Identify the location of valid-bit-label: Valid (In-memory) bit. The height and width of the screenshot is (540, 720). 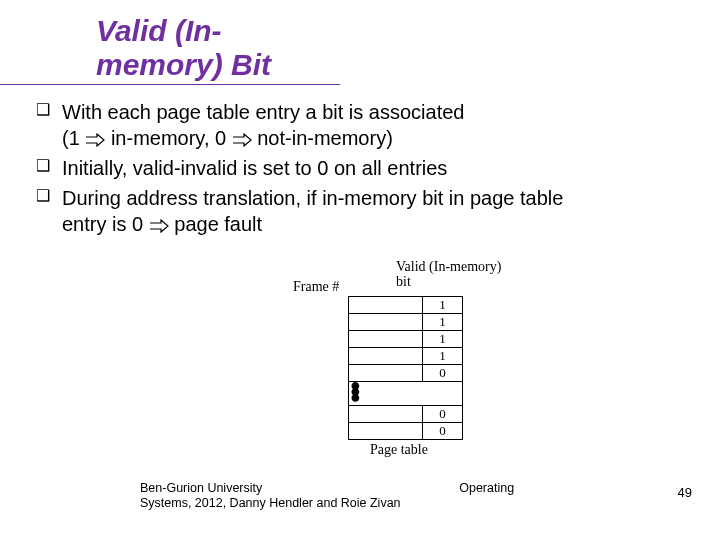
(461, 274).